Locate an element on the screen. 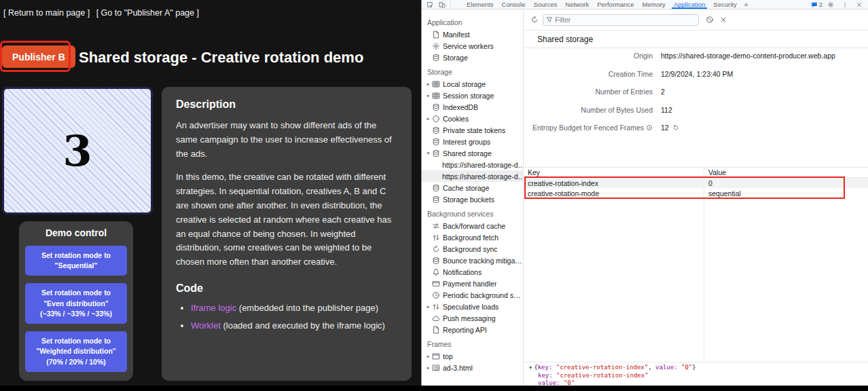 The image size is (868, 391). back-forward-icon is located at coordinates (436, 226).